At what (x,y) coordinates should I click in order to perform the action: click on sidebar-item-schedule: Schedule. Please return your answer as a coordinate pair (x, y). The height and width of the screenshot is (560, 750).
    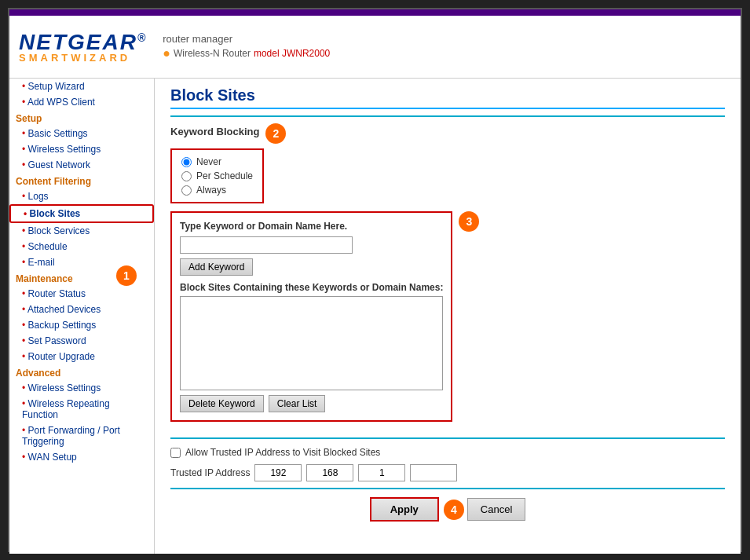
    Looking at the image, I should click on (82, 247).